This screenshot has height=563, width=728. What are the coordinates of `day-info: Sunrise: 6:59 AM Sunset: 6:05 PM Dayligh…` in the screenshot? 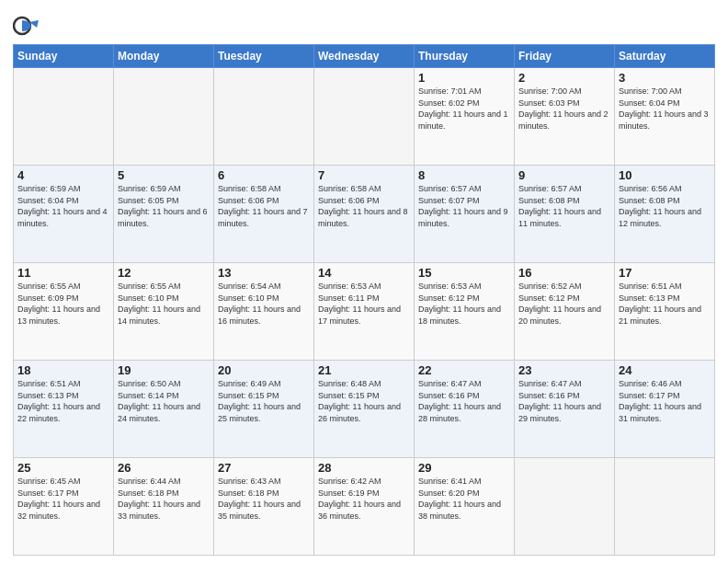 It's located at (164, 206).